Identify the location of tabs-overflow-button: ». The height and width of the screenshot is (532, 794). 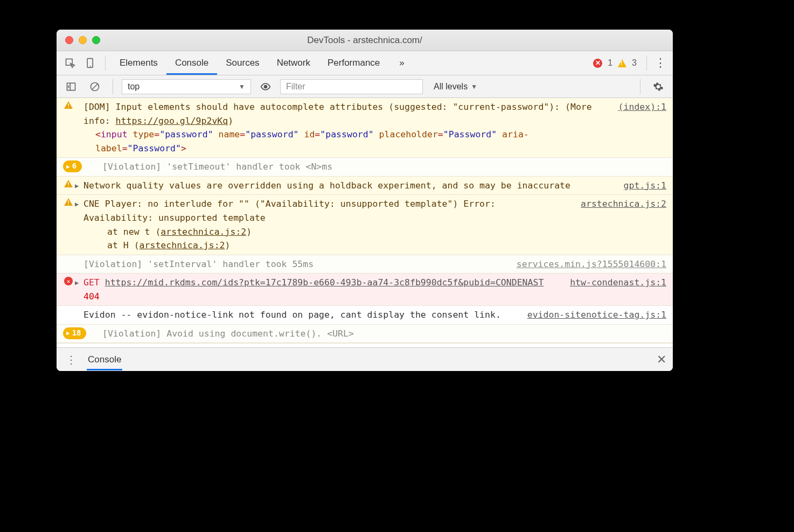
(402, 63).